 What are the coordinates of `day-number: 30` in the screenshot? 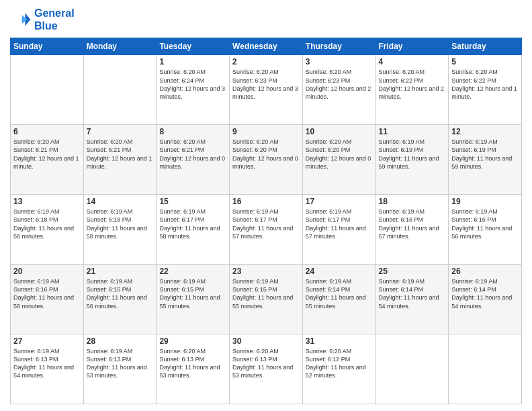 It's located at (266, 341).